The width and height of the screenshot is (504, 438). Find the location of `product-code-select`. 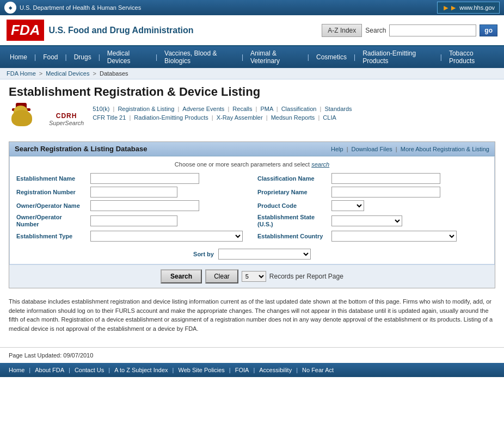

product-code-select is located at coordinates (348, 206).